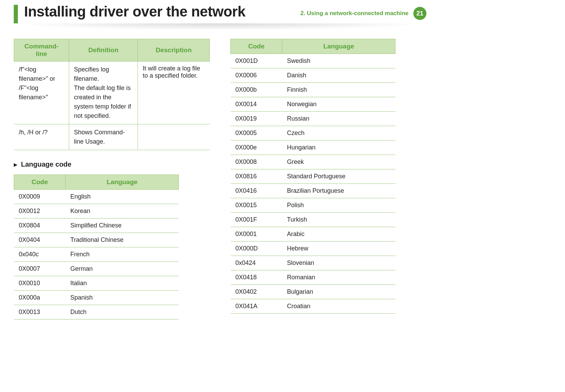 The width and height of the screenshot is (565, 392). What do you see at coordinates (40, 197) in the screenshot?
I see `cell-code: 0X0009` at bounding box center [40, 197].